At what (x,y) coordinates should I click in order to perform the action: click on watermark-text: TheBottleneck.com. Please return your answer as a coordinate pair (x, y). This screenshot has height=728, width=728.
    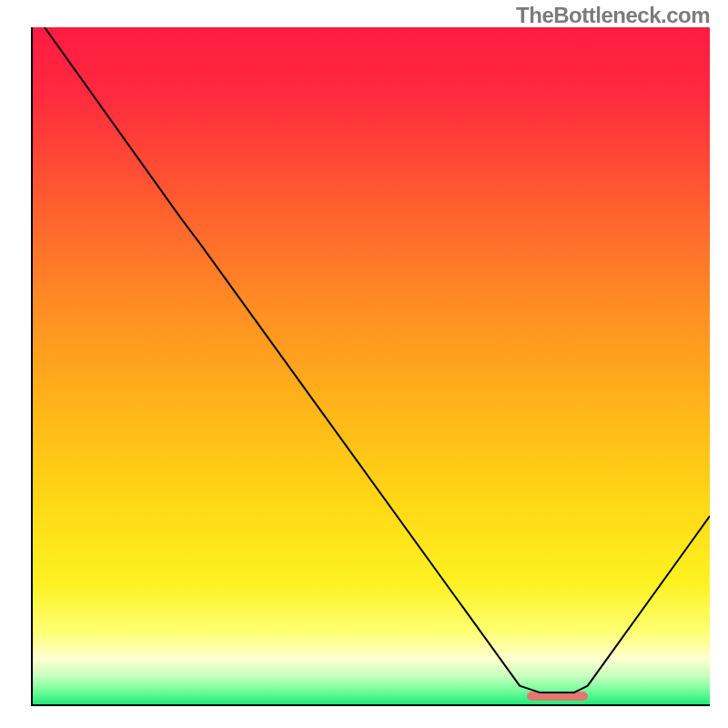
    Looking at the image, I should click on (613, 15).